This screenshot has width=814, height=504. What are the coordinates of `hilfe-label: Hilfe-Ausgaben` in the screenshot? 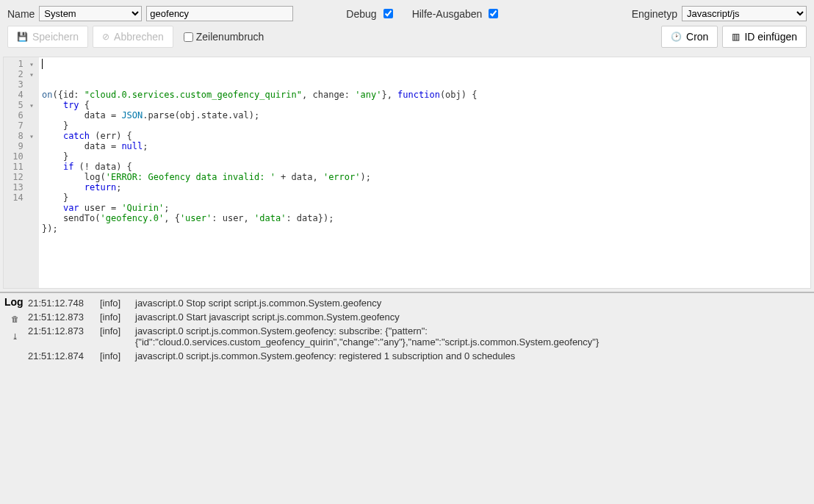 It's located at (447, 14).